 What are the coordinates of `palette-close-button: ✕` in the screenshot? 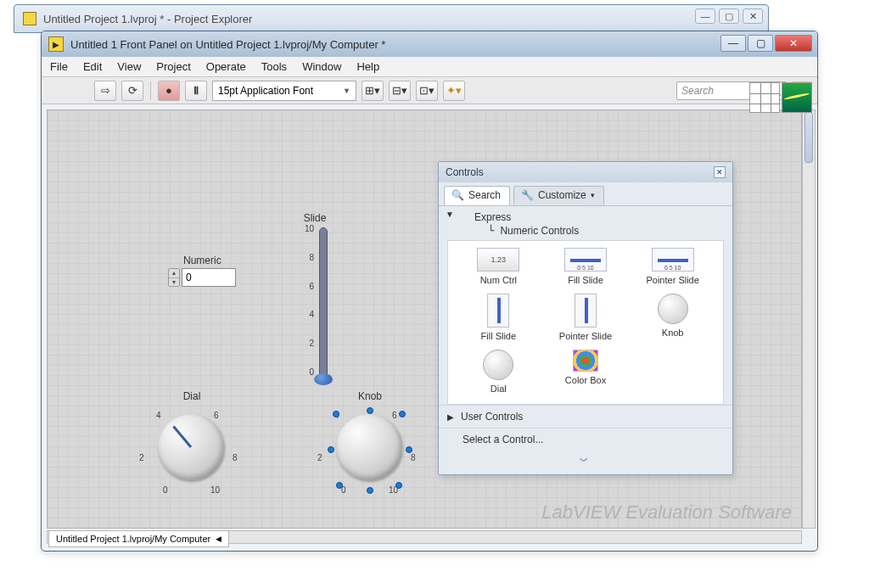 It's located at (720, 172).